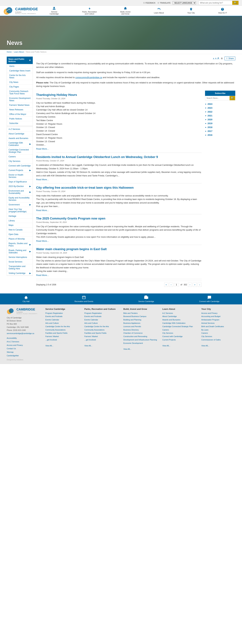 Image resolution: width=242 pixels, height=644 pixels. What do you see at coordinates (20, 82) in the screenshot?
I see `sidebar-item-city-news: City News` at bounding box center [20, 82].